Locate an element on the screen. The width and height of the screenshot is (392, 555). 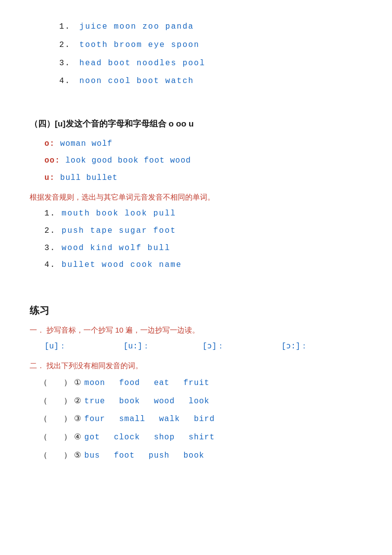
phonetic-olong: [ɔ:]： is located at coordinates (306, 347).